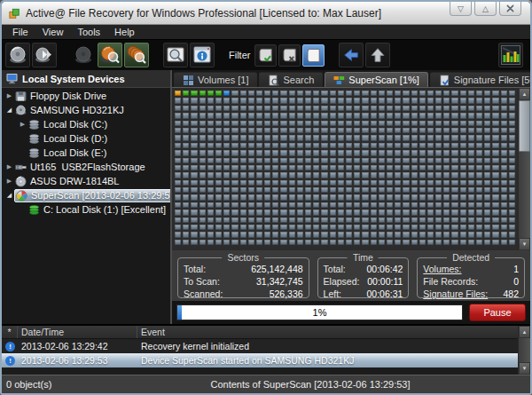 The width and height of the screenshot is (532, 395). Describe the element at coordinates (137, 55) in the screenshot. I see `superscan-button` at that location.